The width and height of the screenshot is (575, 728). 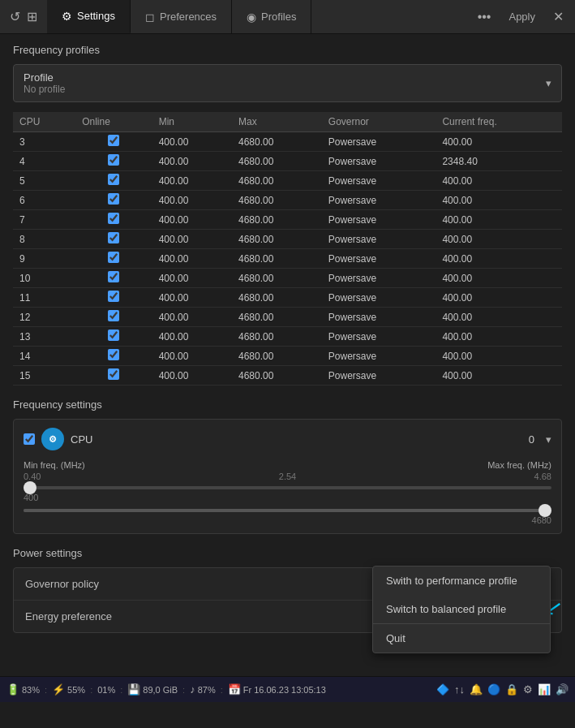 What do you see at coordinates (279, 16) in the screenshot?
I see `profiles-tab-label: Profiles` at bounding box center [279, 16].